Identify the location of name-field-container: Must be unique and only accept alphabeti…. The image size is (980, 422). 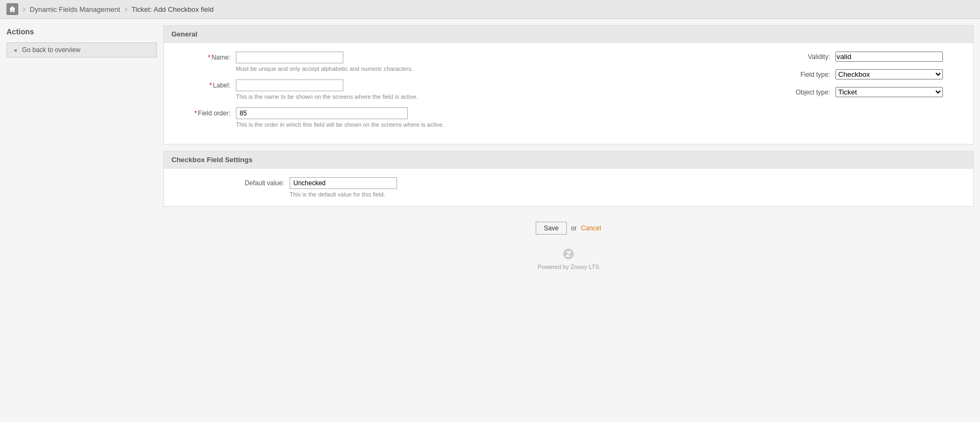
(499, 62).